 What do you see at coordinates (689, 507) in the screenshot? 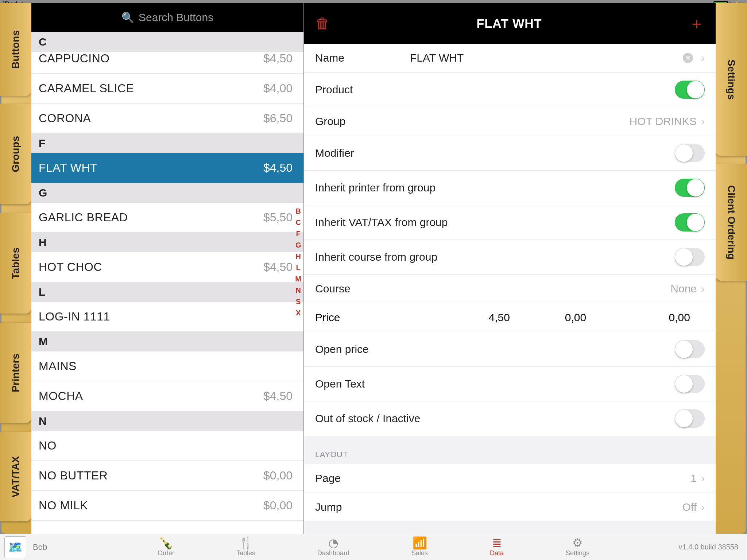
I see `jump-value: Off` at bounding box center [689, 507].